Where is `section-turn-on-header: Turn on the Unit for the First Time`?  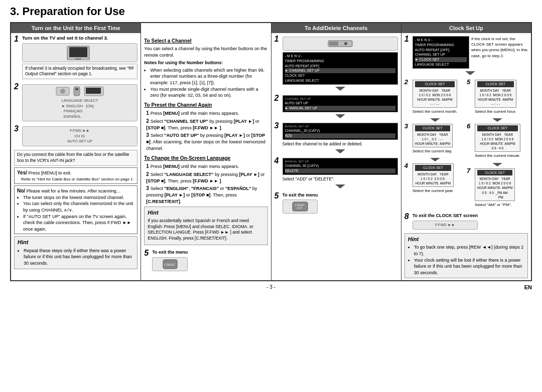 section-turn-on-header: Turn on the Unit for the First Time is located at coordinates (76, 28).